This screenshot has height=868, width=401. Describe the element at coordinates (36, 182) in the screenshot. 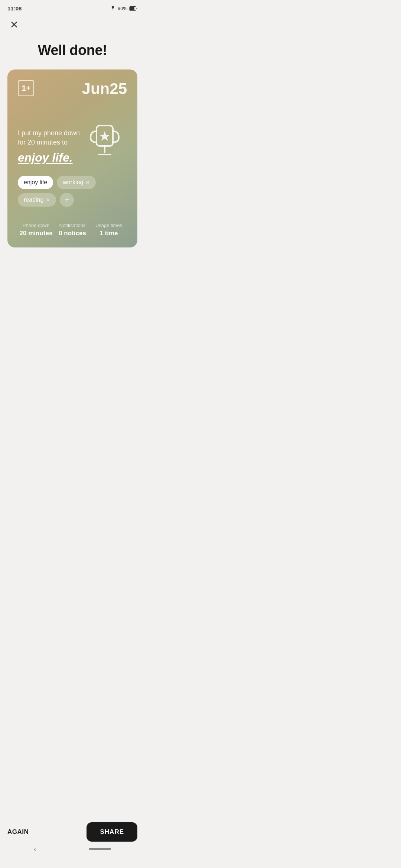

I see `tag-enjoy-life: enjoy life` at that location.